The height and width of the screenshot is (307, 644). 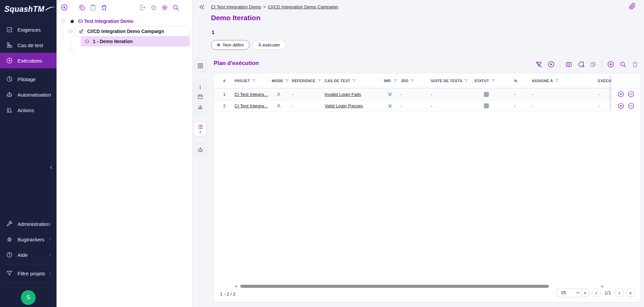 What do you see at coordinates (303, 7) in the screenshot?
I see `breadcrumb-link-campaign: CI/CD Integration Demo Campaign` at bounding box center [303, 7].